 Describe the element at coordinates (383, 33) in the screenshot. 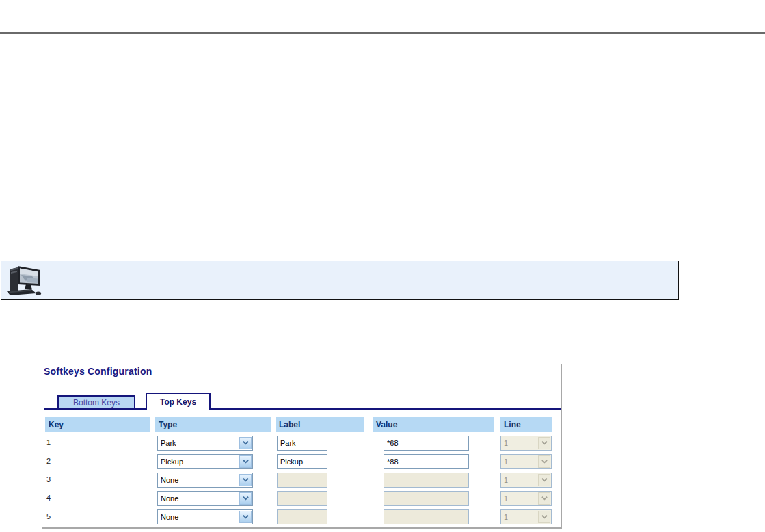

I see `top-divider` at that location.